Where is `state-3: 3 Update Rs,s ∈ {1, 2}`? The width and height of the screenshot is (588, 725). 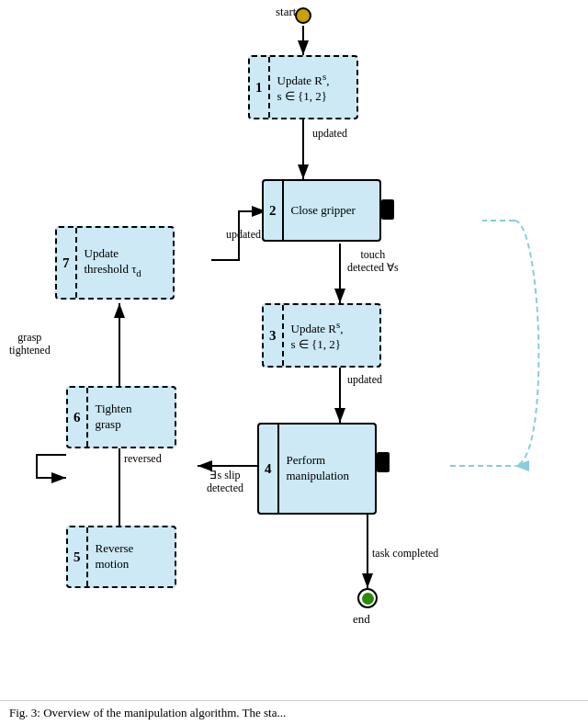
state-3: 3 Update Rs,s ∈ {1, 2} is located at coordinates (322, 335).